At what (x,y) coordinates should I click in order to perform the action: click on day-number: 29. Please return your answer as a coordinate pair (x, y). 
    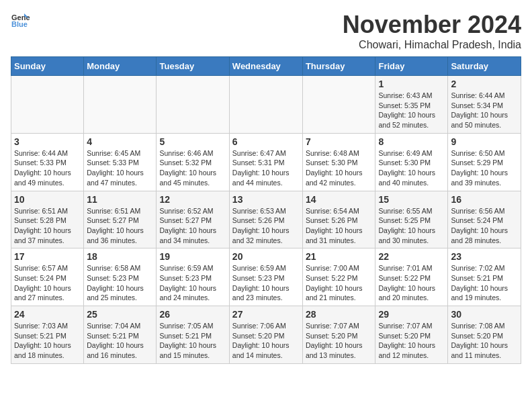
    Looking at the image, I should click on (411, 314).